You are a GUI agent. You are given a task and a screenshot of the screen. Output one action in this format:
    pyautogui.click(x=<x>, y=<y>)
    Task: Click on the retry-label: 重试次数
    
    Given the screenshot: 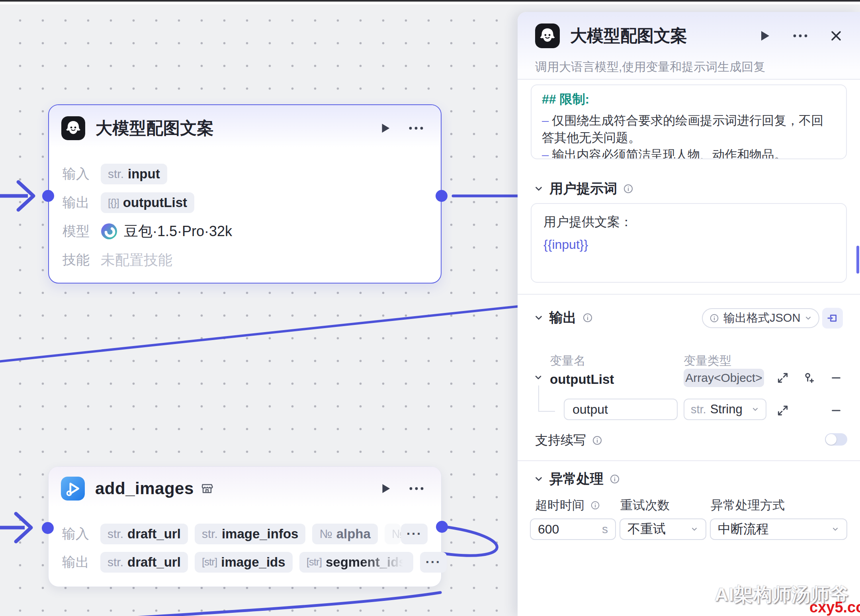 What is the action you would take?
    pyautogui.click(x=645, y=505)
    